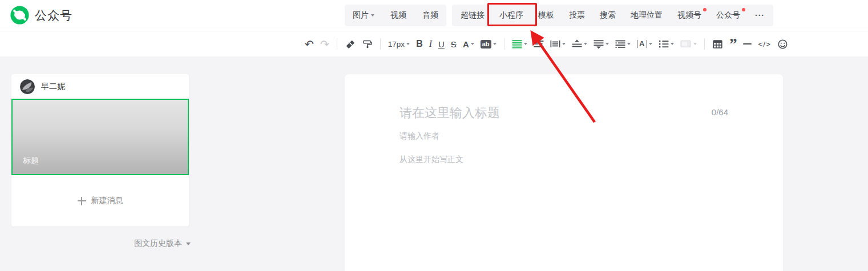 This screenshot has width=868, height=271. What do you see at coordinates (728, 15) in the screenshot?
I see `menu-item-official-account: 公众号` at bounding box center [728, 15].